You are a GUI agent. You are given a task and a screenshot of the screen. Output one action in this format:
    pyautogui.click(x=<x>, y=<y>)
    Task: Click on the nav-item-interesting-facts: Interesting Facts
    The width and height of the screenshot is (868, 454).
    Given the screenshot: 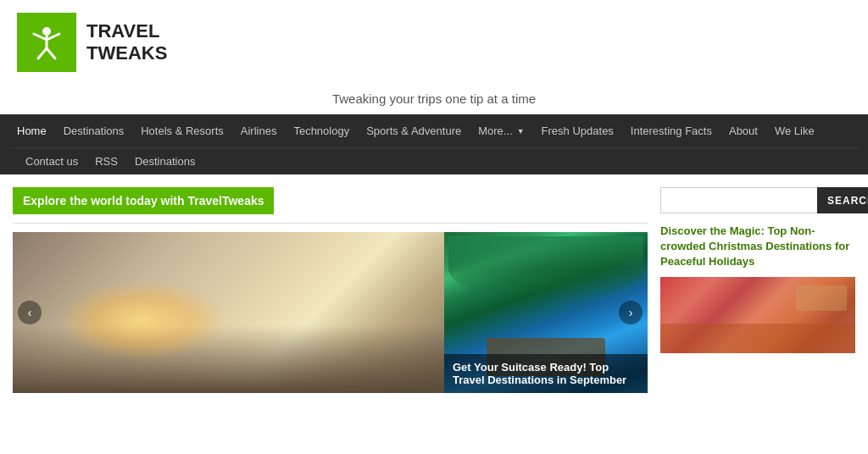 What is the action you would take?
    pyautogui.click(x=671, y=130)
    